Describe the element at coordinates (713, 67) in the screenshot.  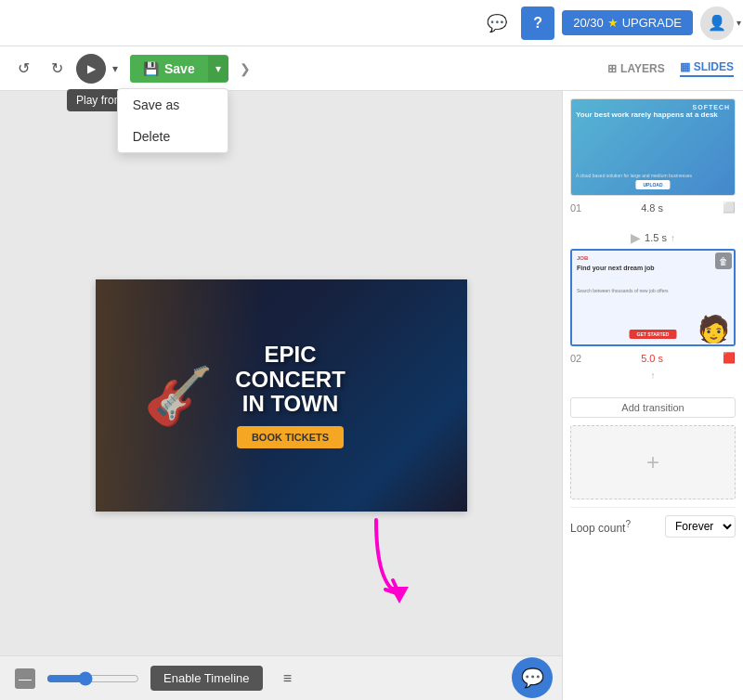
I see `slides-label: SLIDES` at that location.